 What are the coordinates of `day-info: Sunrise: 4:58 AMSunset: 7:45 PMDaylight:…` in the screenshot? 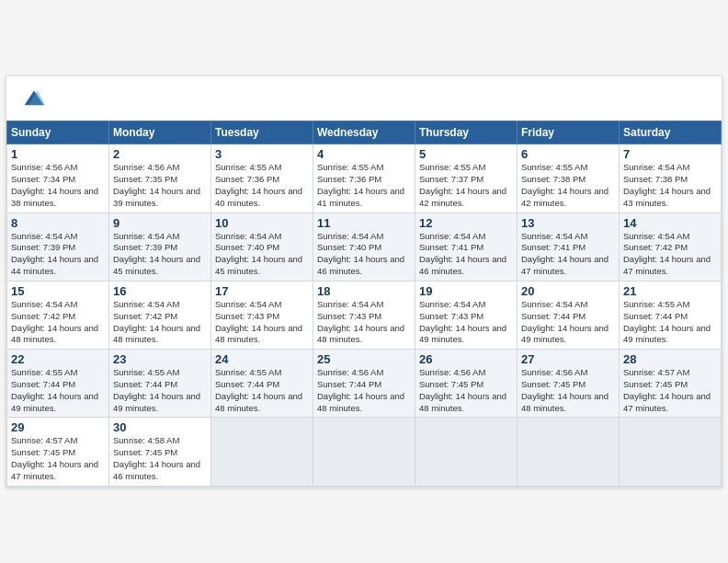 It's located at (160, 458).